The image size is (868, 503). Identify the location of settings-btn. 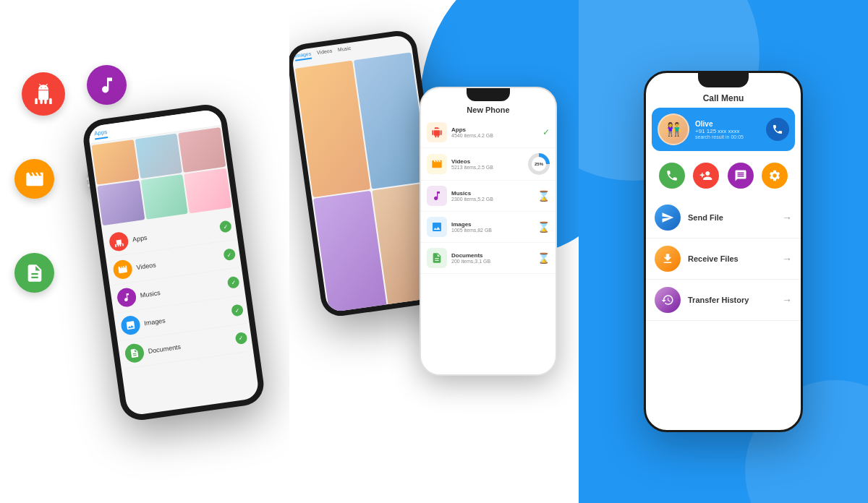
(775, 176).